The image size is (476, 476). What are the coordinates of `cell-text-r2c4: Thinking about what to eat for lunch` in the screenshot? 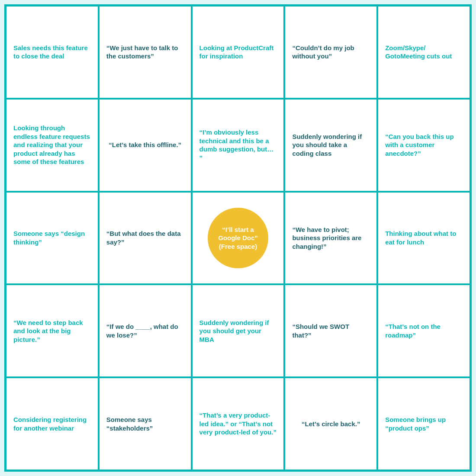 It's located at (424, 238).